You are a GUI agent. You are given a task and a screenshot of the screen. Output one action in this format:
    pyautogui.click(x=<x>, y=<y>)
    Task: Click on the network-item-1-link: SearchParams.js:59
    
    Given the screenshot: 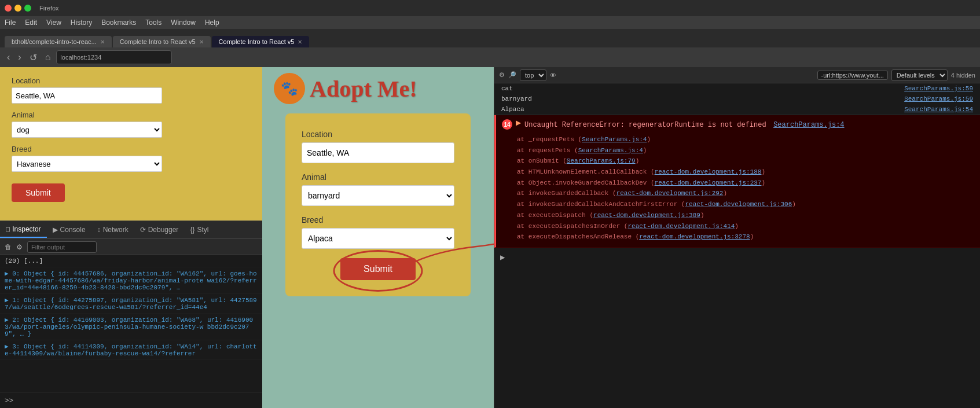 What is the action you would take?
    pyautogui.click(x=939, y=99)
    